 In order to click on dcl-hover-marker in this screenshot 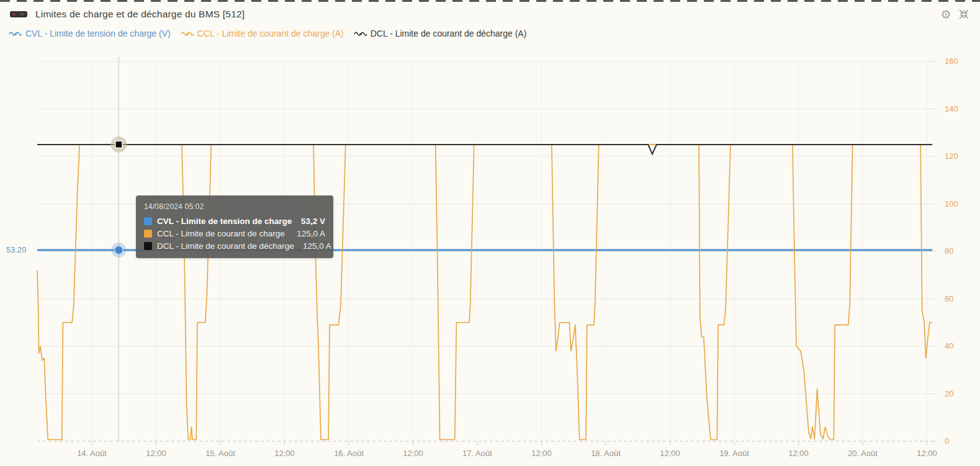, I will do `click(119, 144)`.